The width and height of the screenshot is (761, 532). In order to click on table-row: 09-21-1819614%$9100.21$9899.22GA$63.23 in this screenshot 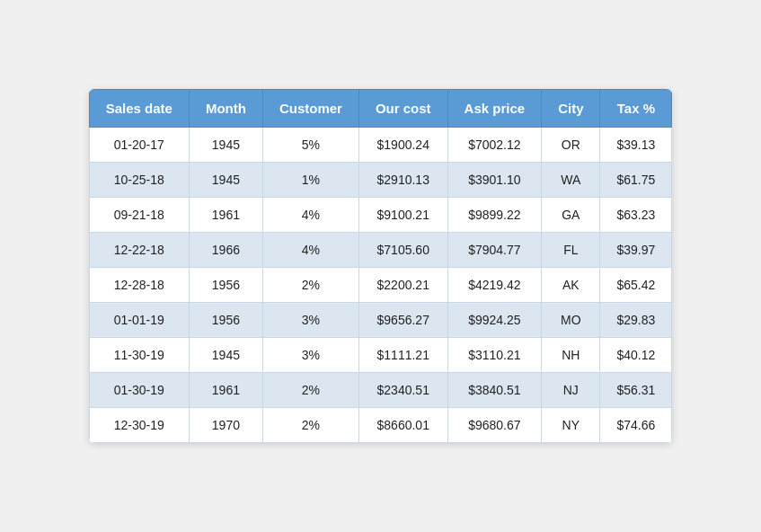, I will do `click(381, 216)`.